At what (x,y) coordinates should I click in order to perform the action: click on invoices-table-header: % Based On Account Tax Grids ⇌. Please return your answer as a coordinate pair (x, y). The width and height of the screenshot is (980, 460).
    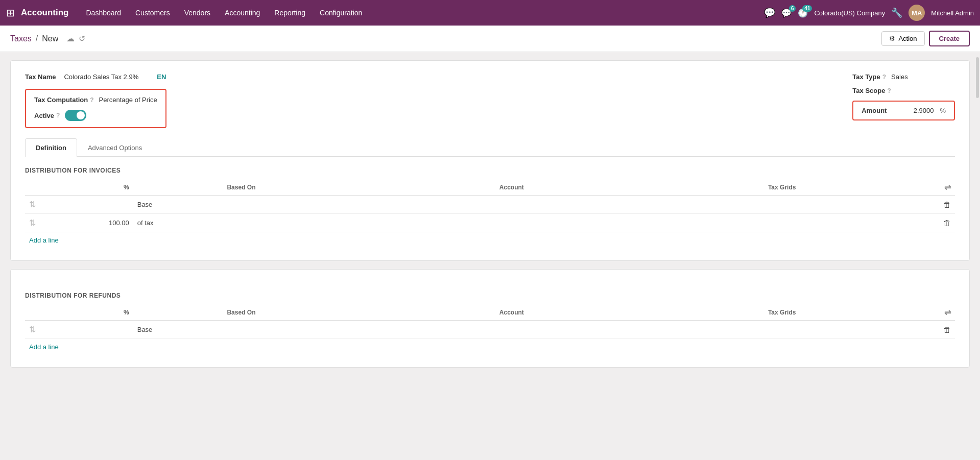
    Looking at the image, I should click on (490, 187).